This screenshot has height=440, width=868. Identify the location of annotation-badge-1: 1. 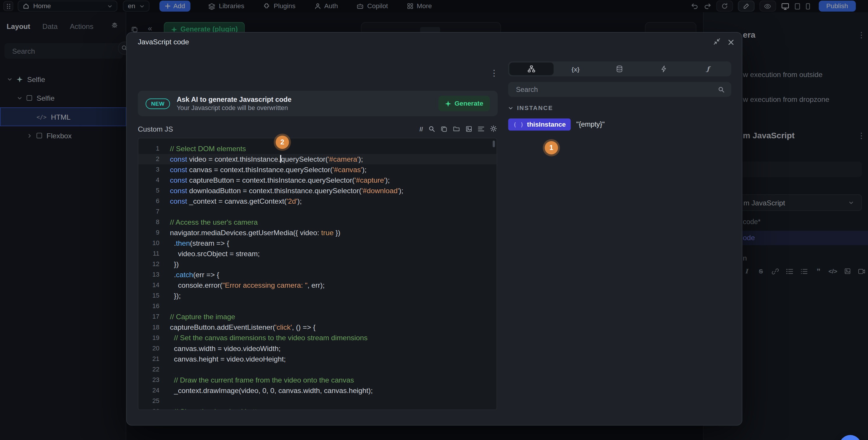
(551, 148).